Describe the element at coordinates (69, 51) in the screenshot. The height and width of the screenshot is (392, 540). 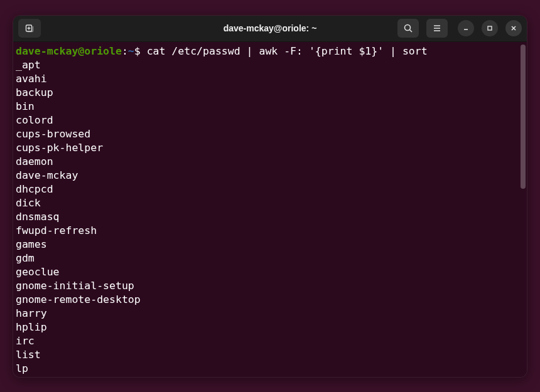
I see `prompt-user-host: dave-mckay@oriole` at that location.